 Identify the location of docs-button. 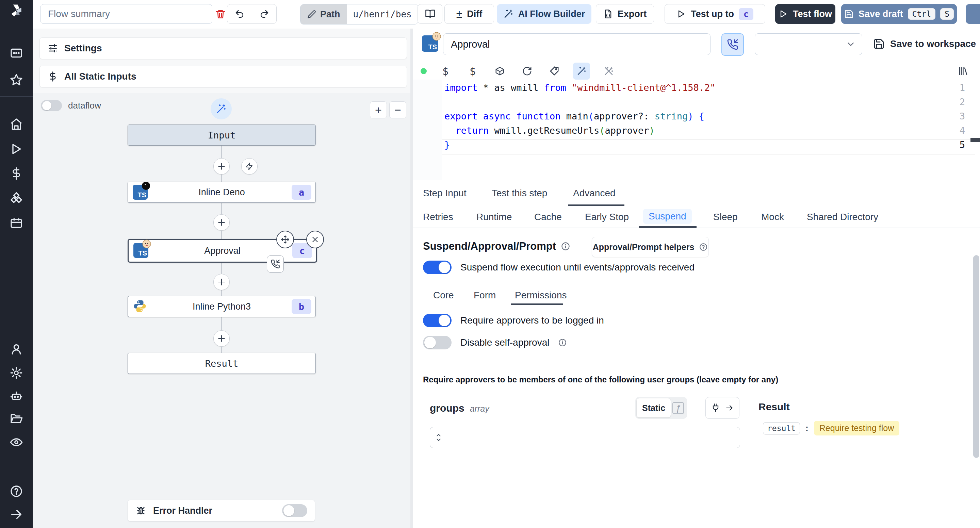
(430, 14).